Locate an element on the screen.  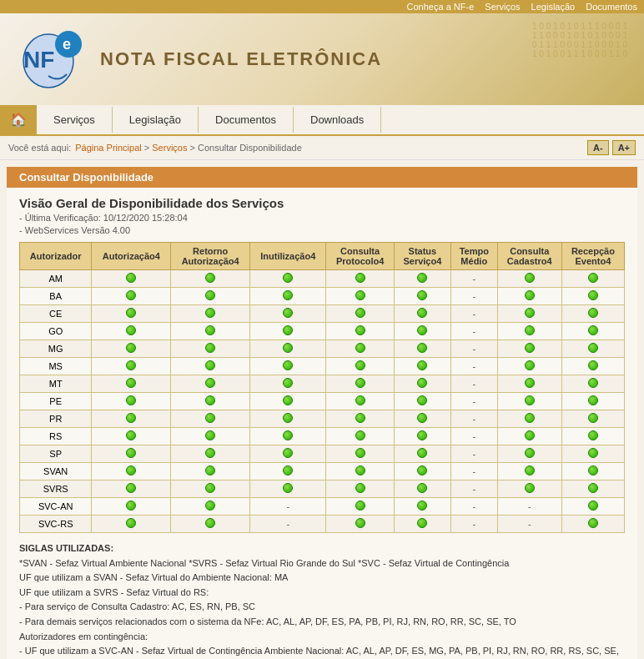
nav-downloads: Downloads is located at coordinates (337, 120).